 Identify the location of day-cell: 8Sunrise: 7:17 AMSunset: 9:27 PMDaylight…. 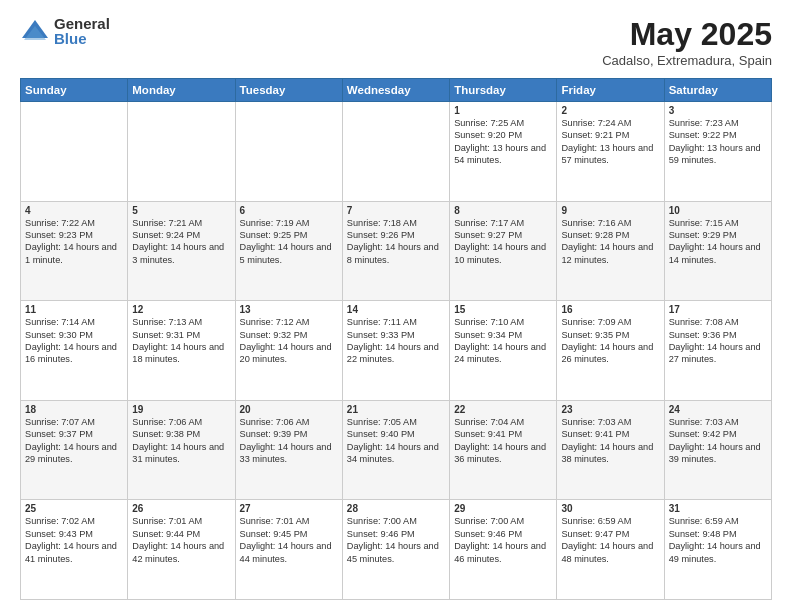
(504, 251).